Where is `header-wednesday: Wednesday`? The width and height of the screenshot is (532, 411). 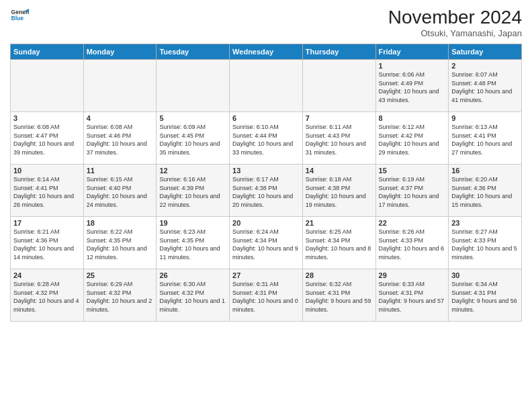
header-wednesday: Wednesday is located at coordinates (266, 52).